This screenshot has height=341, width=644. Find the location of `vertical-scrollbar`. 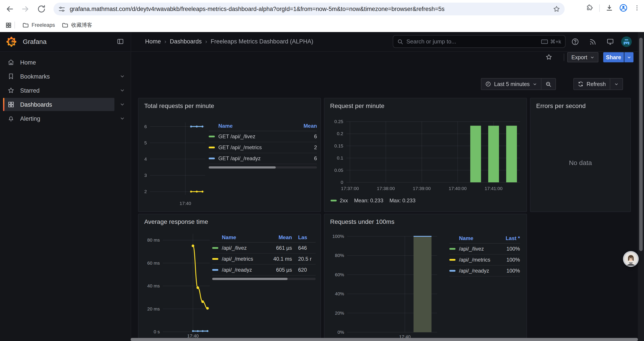

vertical-scrollbar is located at coordinates (641, 187).